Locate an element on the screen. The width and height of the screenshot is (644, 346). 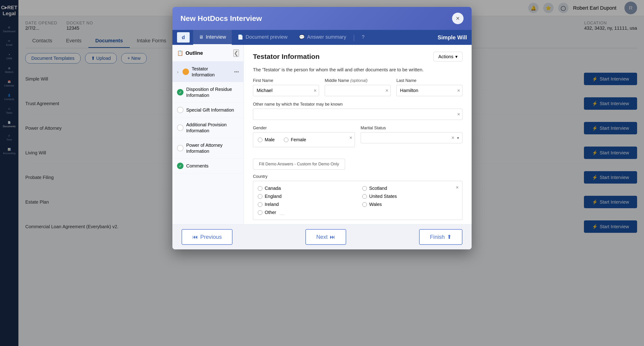
tab-document-preview: 📄 Document preview is located at coordinates (262, 37).